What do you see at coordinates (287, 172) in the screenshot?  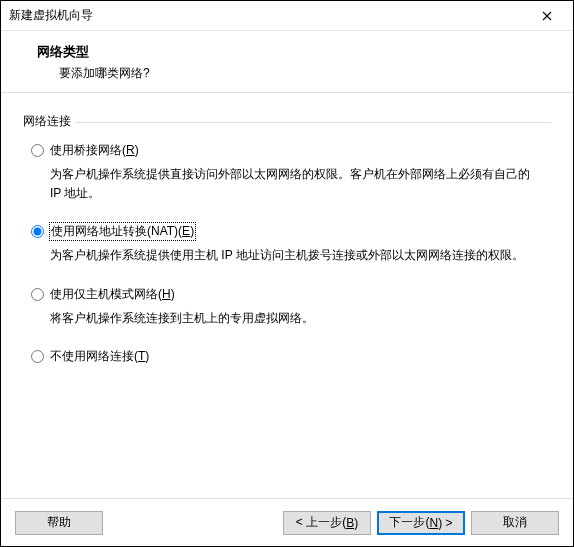 I see `option-bridged: 使用桥接网络(R) 为客户机操作系统提供直接访问外部以太网网络的权限。客户机在外…` at bounding box center [287, 172].